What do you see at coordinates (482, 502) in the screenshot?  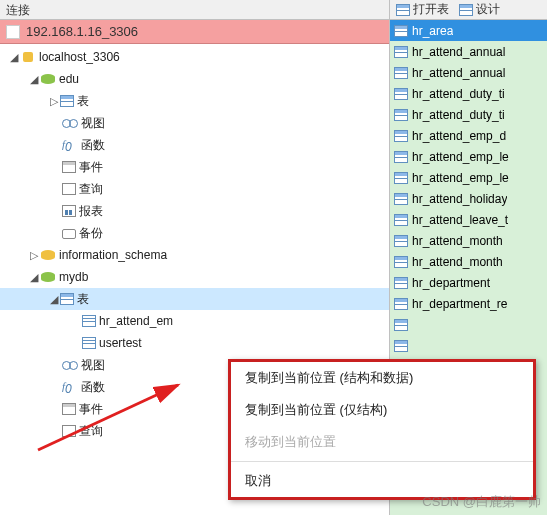 I see `watermark: CSDN @白鹿第一帅` at bounding box center [482, 502].